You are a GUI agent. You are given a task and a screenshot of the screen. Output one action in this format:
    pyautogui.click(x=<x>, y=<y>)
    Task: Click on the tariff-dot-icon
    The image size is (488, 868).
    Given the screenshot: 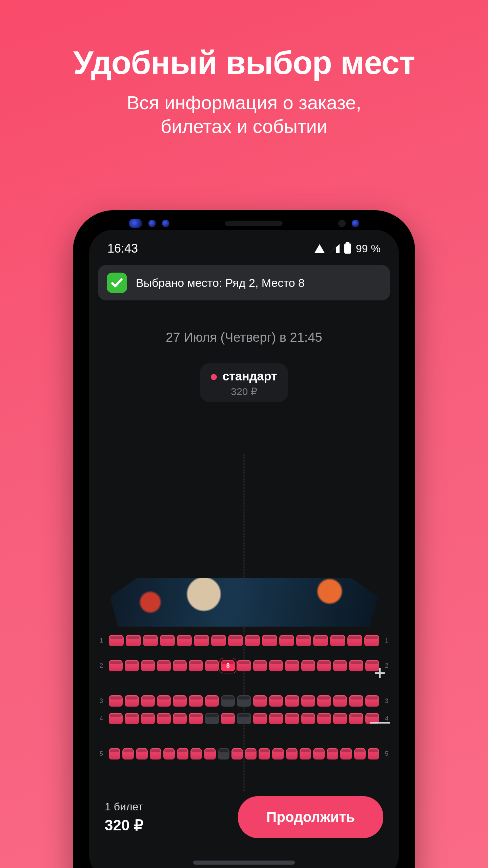 What is the action you would take?
    pyautogui.click(x=214, y=377)
    